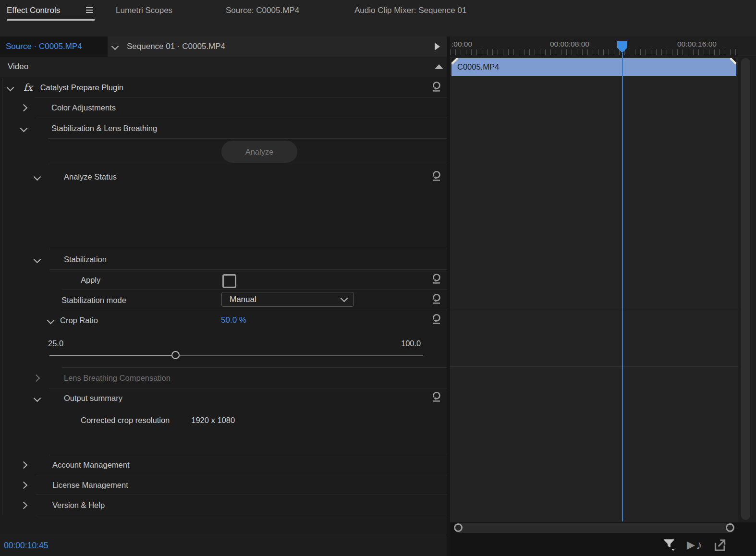 This screenshot has width=756, height=556. I want to click on param-label: Stabilization mode, so click(94, 301).